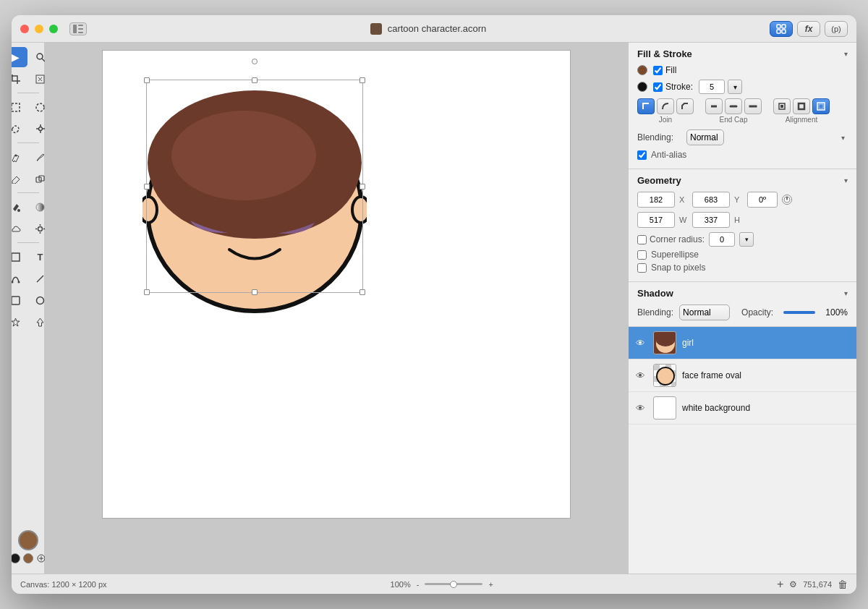  What do you see at coordinates (20, 129) in the screenshot?
I see `lasso-button` at bounding box center [20, 129].